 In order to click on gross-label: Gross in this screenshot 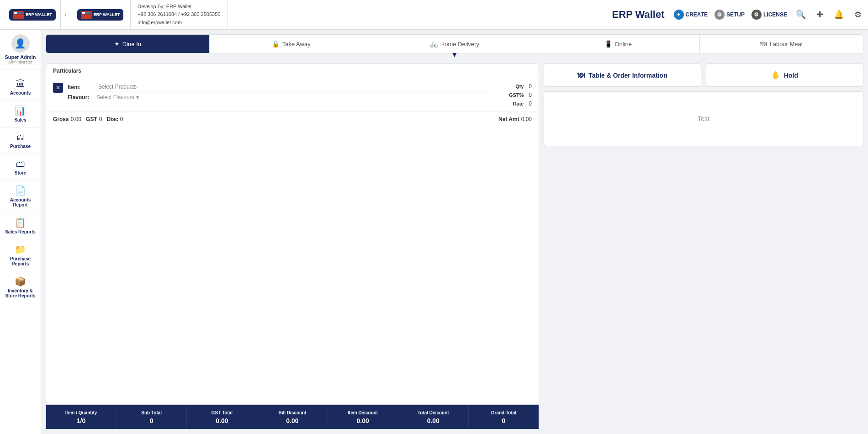, I will do `click(61, 119)`.